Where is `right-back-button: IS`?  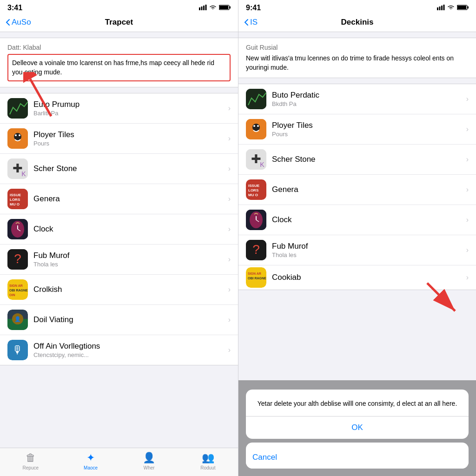
right-back-button: IS is located at coordinates (251, 22).